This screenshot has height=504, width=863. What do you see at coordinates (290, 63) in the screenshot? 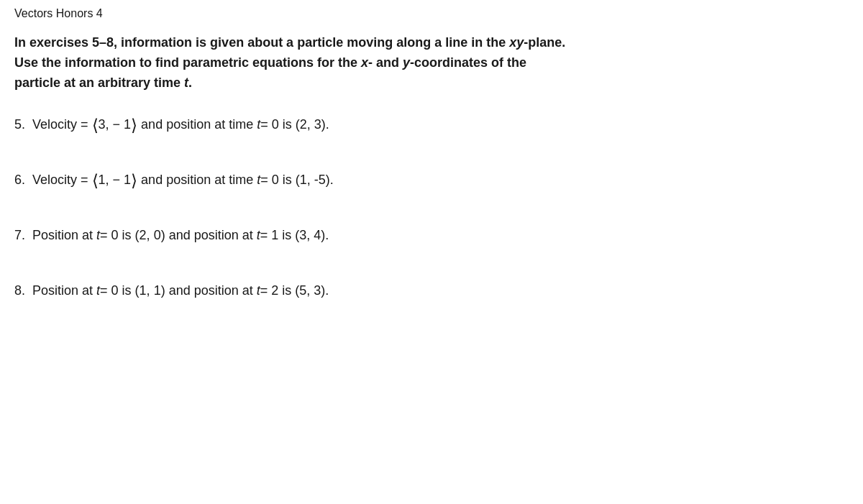
I see `instructions-text: In exercises 5–8, information is given a…` at bounding box center [290, 63].